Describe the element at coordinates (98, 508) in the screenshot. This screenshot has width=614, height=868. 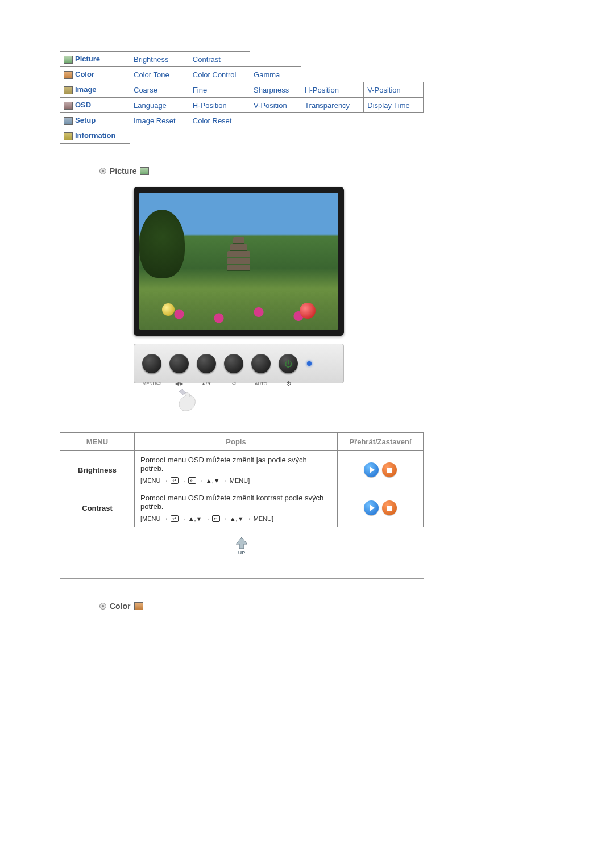
I see `desc-row-label: Contrast` at that location.